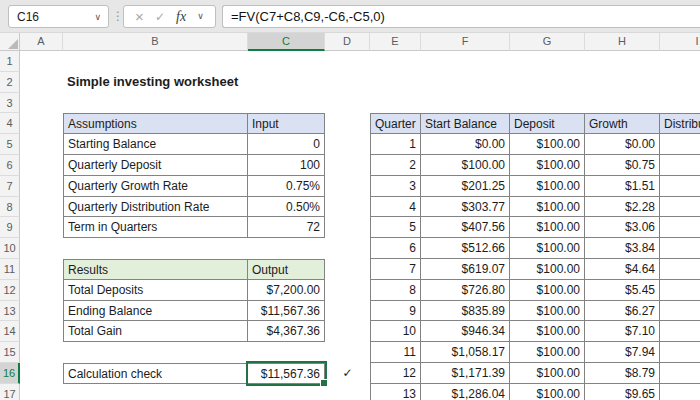 The height and width of the screenshot is (400, 700). Describe the element at coordinates (466, 42) in the screenshot. I see `column-header-F: F` at that location.